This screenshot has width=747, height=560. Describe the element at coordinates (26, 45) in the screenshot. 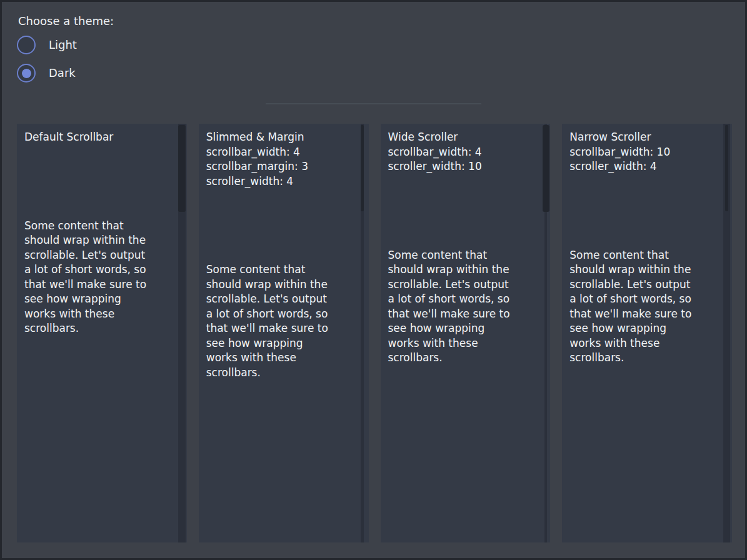

I see `radio-unselected-icon` at that location.